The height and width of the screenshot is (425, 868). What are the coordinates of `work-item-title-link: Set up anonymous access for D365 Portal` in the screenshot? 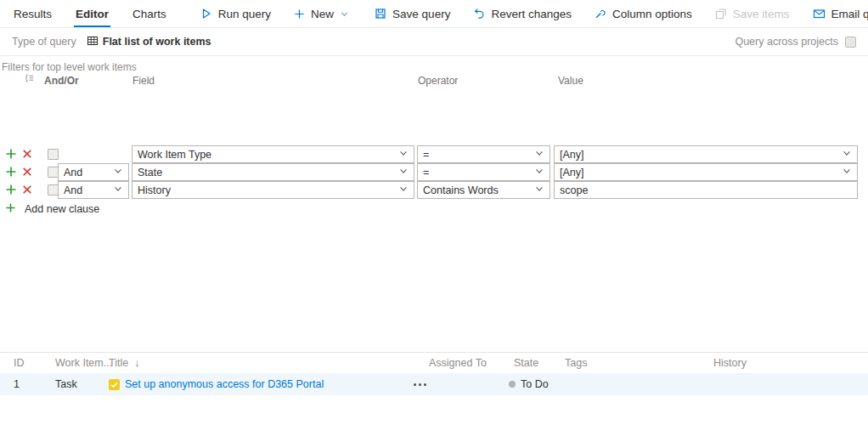 It's located at (224, 384).